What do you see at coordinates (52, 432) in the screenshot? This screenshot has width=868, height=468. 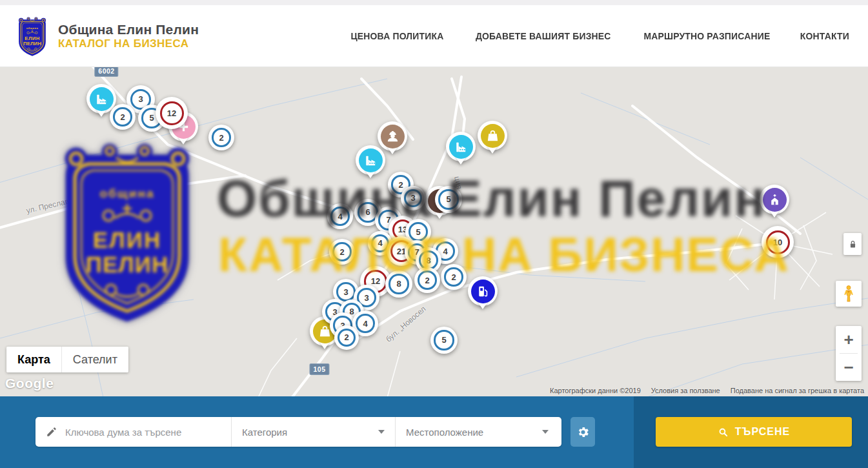 I see `pencil-icon` at bounding box center [52, 432].